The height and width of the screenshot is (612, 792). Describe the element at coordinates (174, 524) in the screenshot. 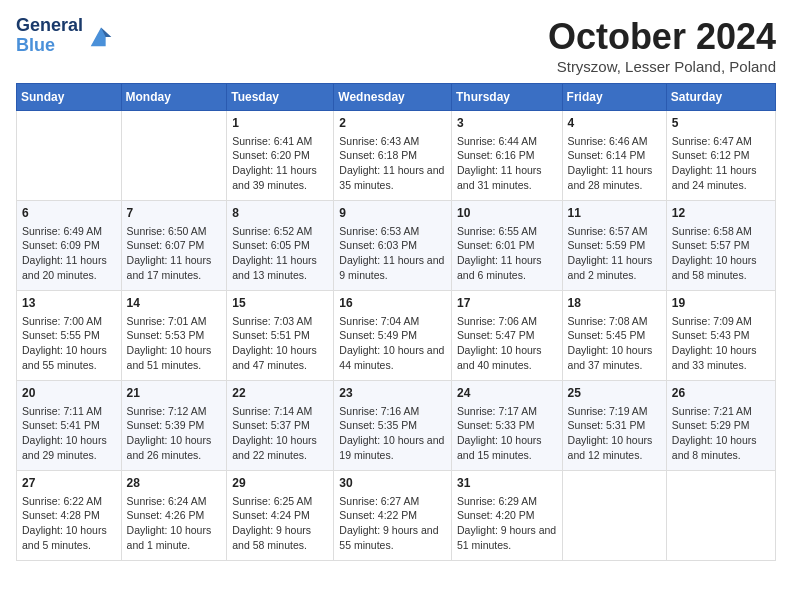

I see `day-info: Sunrise: 6:24 AM Sunset: 4:26 PM Dayligh…` at that location.